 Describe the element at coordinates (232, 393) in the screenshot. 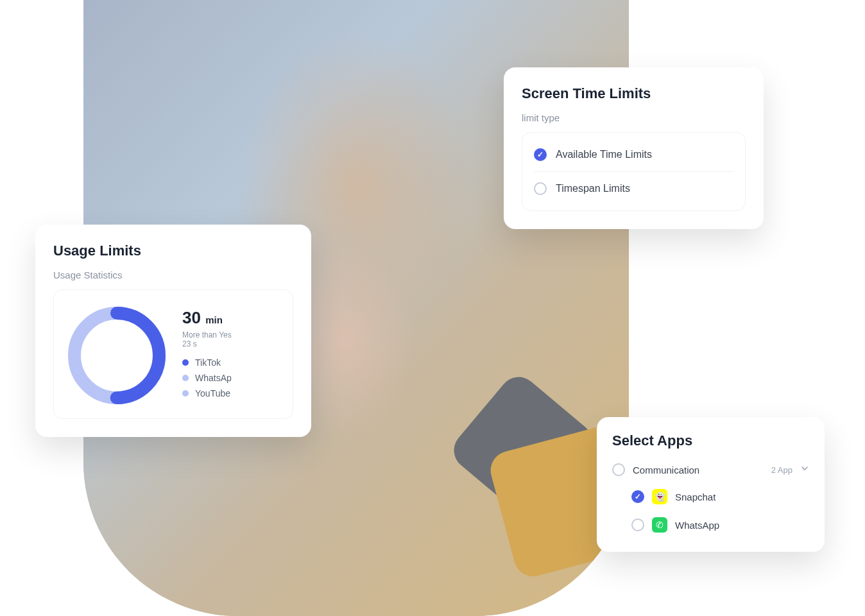

I see `legend-item: YouTube` at that location.